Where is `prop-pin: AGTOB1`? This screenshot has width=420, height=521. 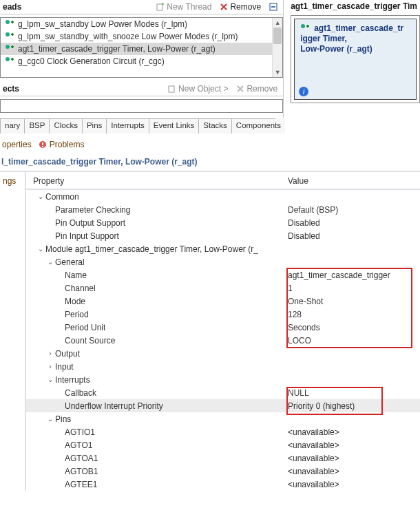 prop-pin: AGTOB1 is located at coordinates (81, 471).